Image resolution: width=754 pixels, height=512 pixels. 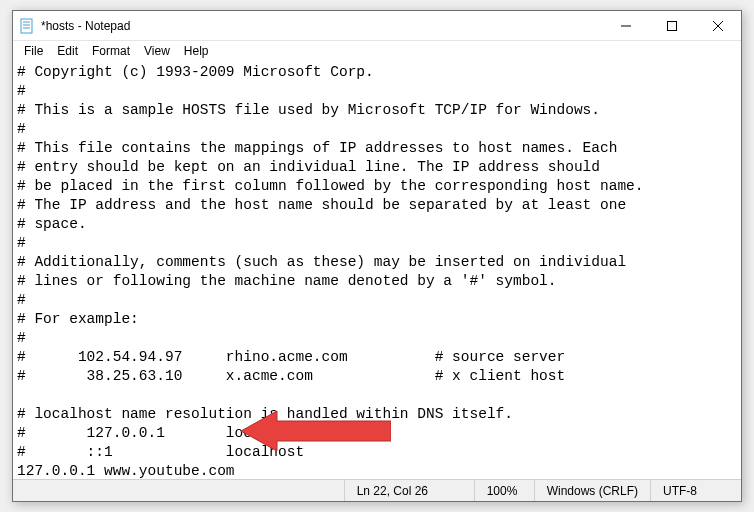 I want to click on status-cursor-position: Ln 22, Col 26, so click(x=410, y=490).